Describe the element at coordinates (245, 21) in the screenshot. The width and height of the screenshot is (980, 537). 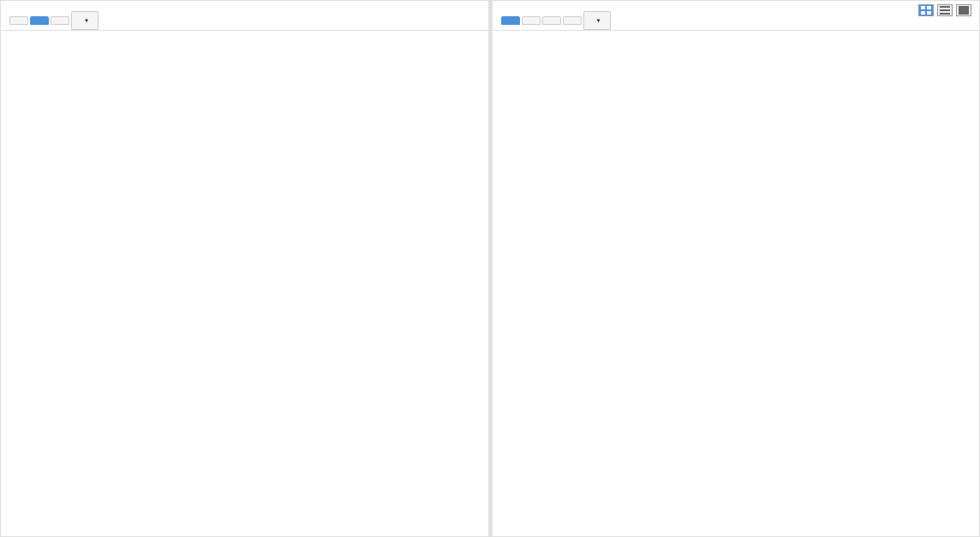
I see `request-tab-bar: ▾` at that location.